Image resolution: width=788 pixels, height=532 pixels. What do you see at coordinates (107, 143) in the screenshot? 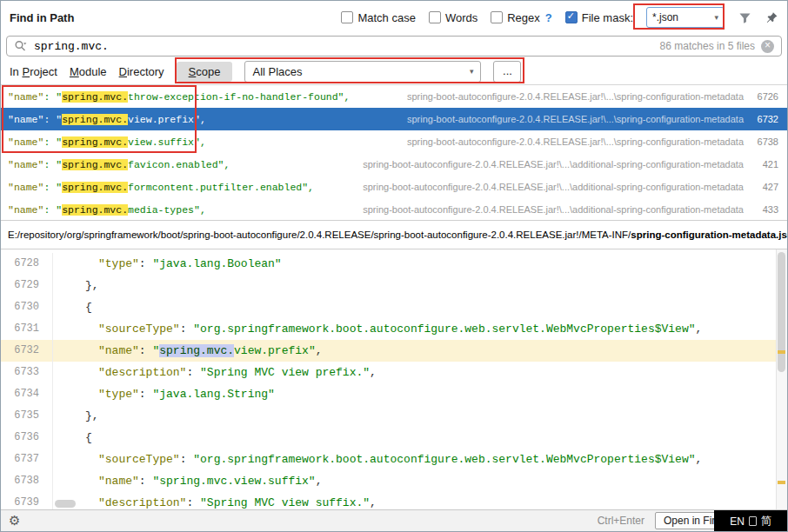
I see `result-code: "name": "spring.mvc.view.suffix",` at bounding box center [107, 143].